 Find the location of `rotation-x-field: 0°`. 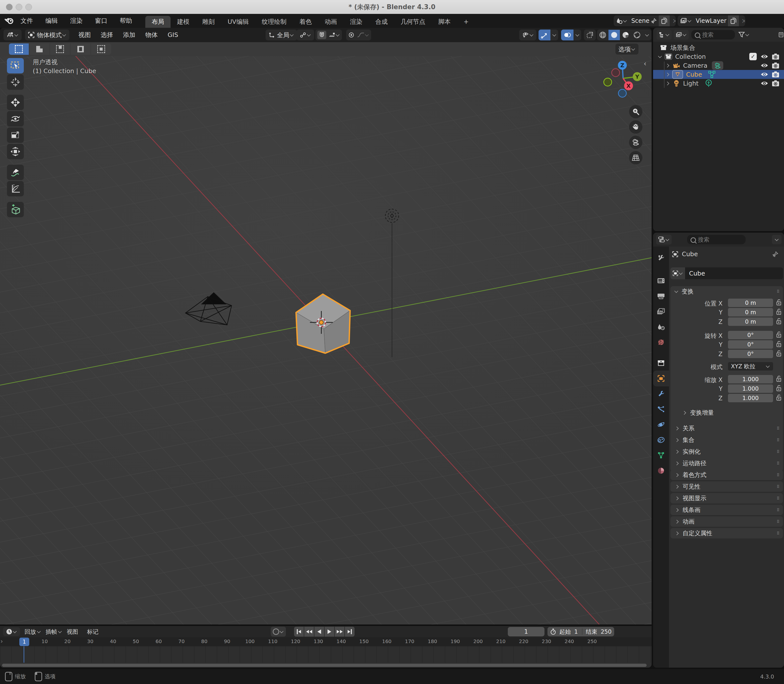

rotation-x-field: 0° is located at coordinates (750, 335).